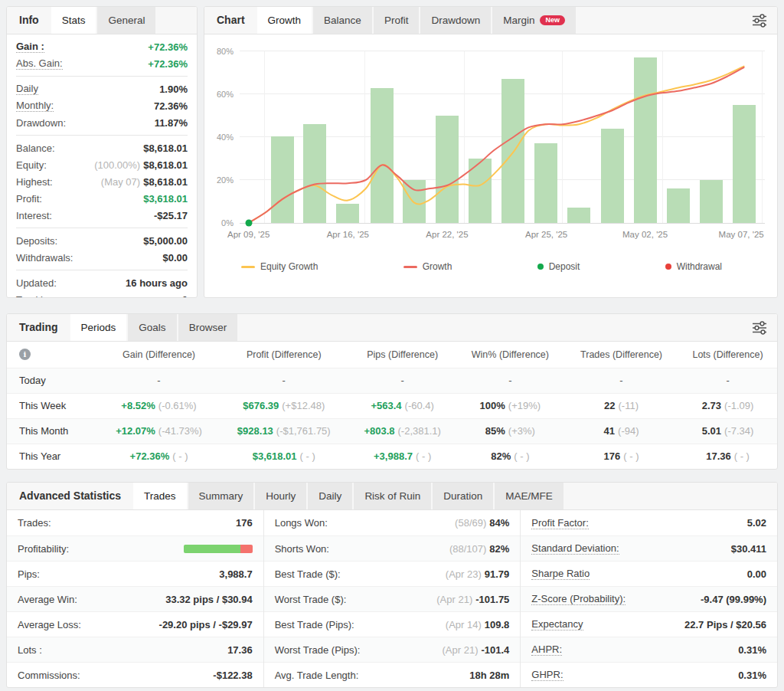 The image size is (784, 691). Describe the element at coordinates (99, 328) in the screenshot. I see `tab-periods: Periods` at that location.